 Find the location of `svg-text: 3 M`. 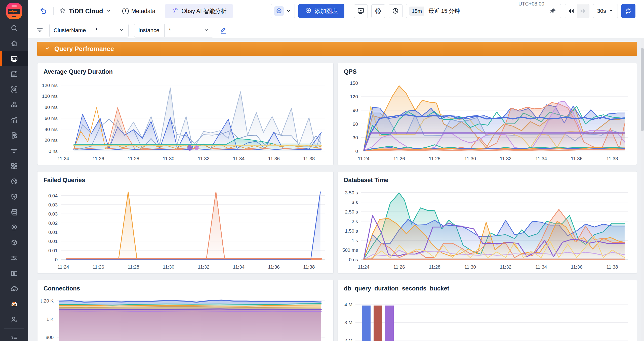

svg-text: 3 M is located at coordinates (348, 322).